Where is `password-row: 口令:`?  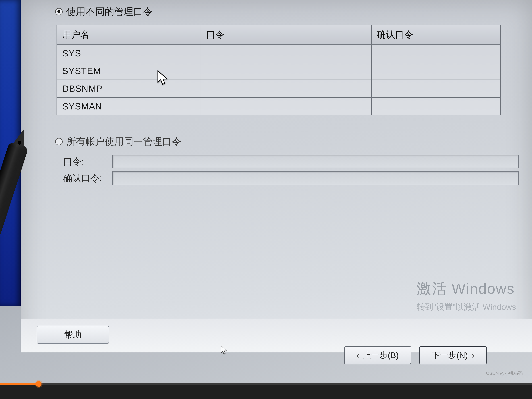 password-row: 口令: is located at coordinates (291, 162).